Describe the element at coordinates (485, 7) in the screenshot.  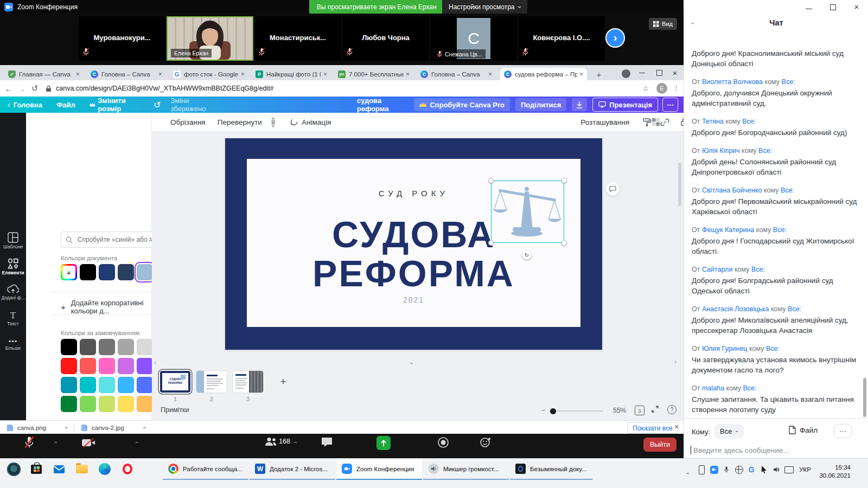
I see `view-settings-dropdown: Настройки просмотра ›` at that location.